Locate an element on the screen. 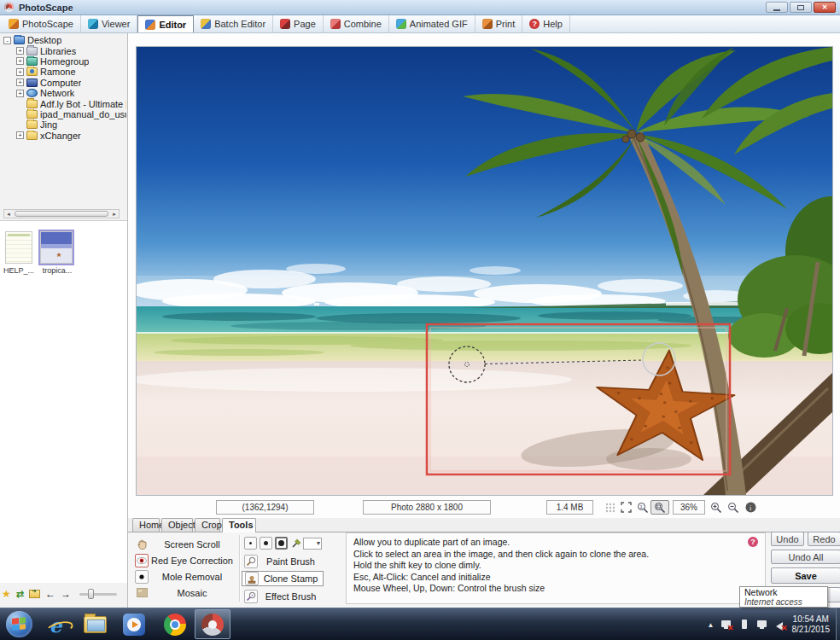 The height and width of the screenshot is (640, 840). main-tab-label: Combine is located at coordinates (363, 24).